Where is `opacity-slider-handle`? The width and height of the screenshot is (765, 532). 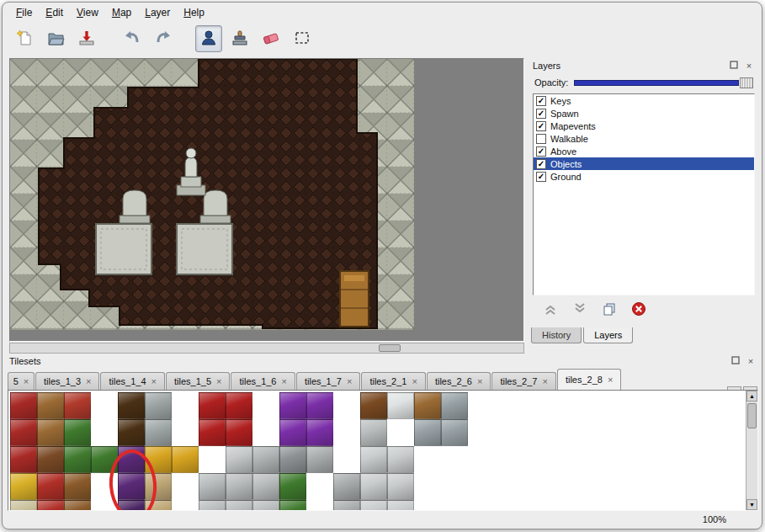
opacity-slider-handle is located at coordinates (746, 82).